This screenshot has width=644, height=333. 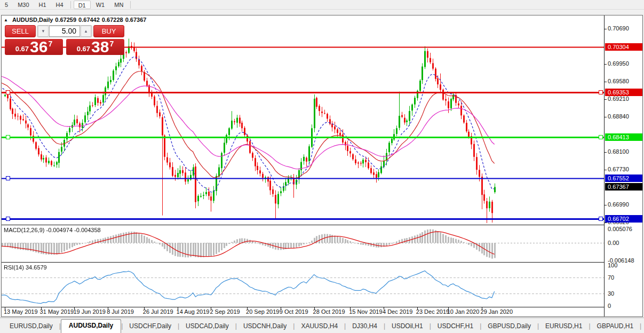 What do you see at coordinates (463, 312) in the screenshot?
I see `date-tick-label: 10 Jan 2020` at bounding box center [463, 312].